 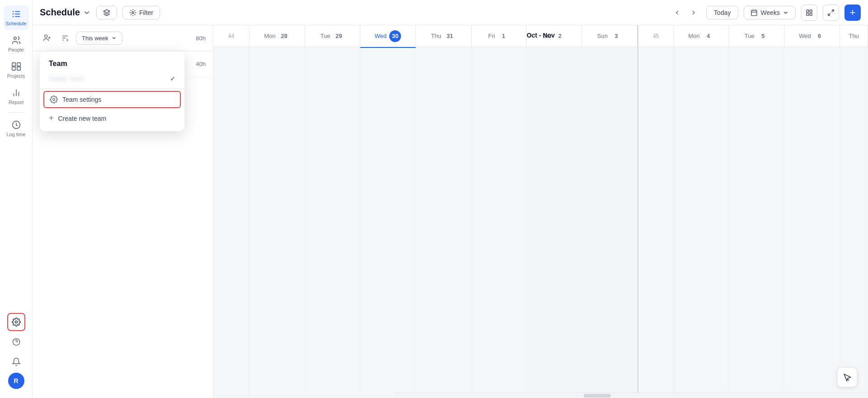 What do you see at coordinates (813, 223) in the screenshot?
I see `cell-wed6` at bounding box center [813, 223].